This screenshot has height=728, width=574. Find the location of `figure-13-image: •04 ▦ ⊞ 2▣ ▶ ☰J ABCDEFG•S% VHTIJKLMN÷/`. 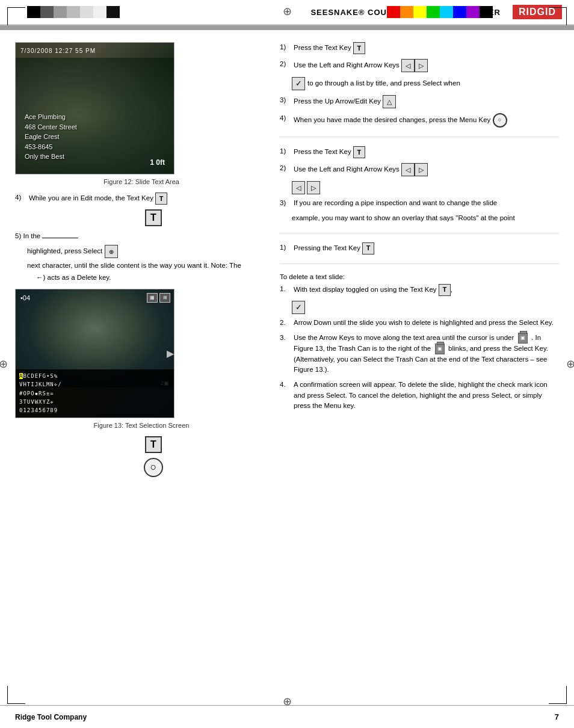

figure-13-image: •04 ▦ ⊞ 2▣ ▶ ☰J ABCDEFG•S% VHTIJKLMN÷/ is located at coordinates (95, 354).